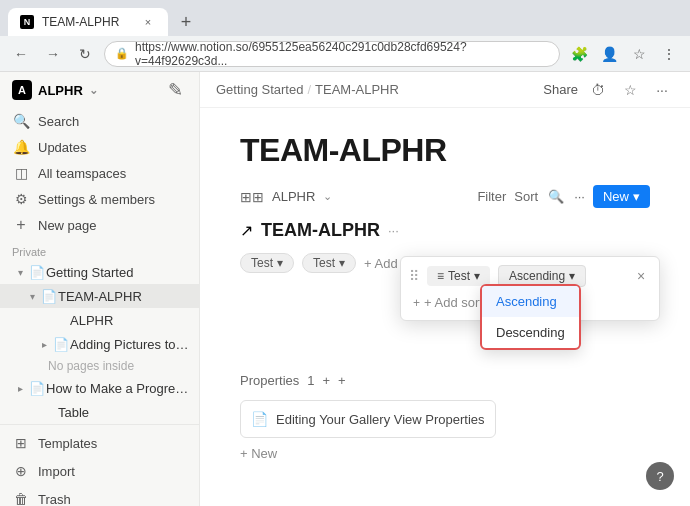 The height and width of the screenshot is (506, 690). What do you see at coordinates (598, 90) in the screenshot?
I see `history-icon: ⏱` at bounding box center [598, 90].